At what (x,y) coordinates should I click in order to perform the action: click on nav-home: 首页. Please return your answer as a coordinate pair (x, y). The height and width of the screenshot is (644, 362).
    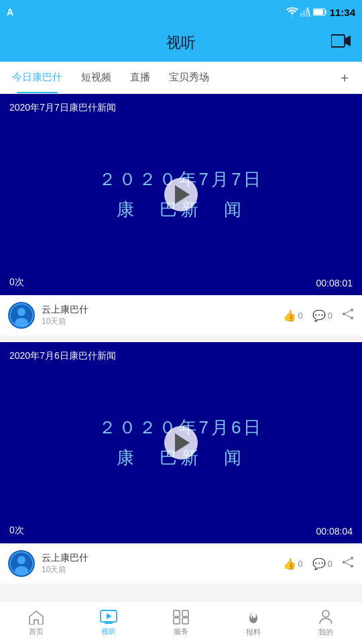
    Looking at the image, I should click on (36, 623).